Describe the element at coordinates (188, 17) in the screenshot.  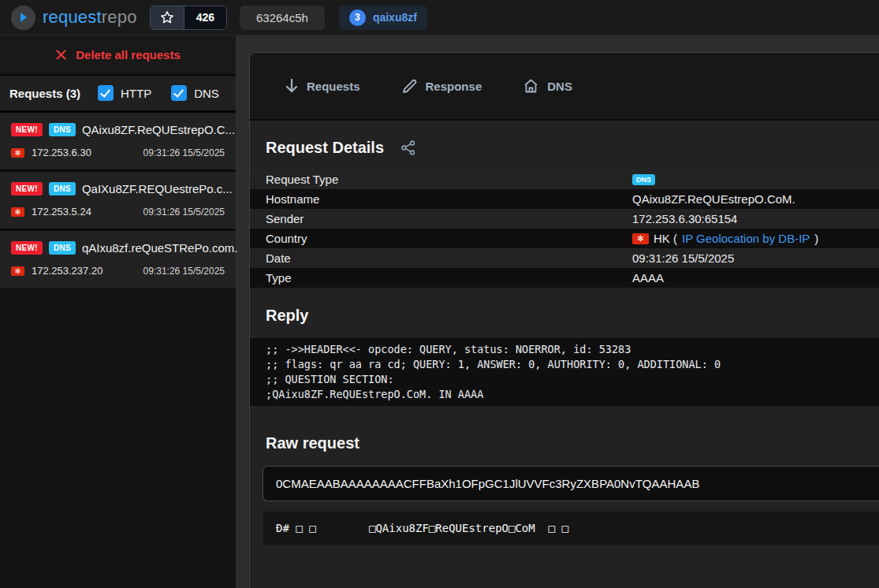
I see `github-star-widget: 426` at that location.